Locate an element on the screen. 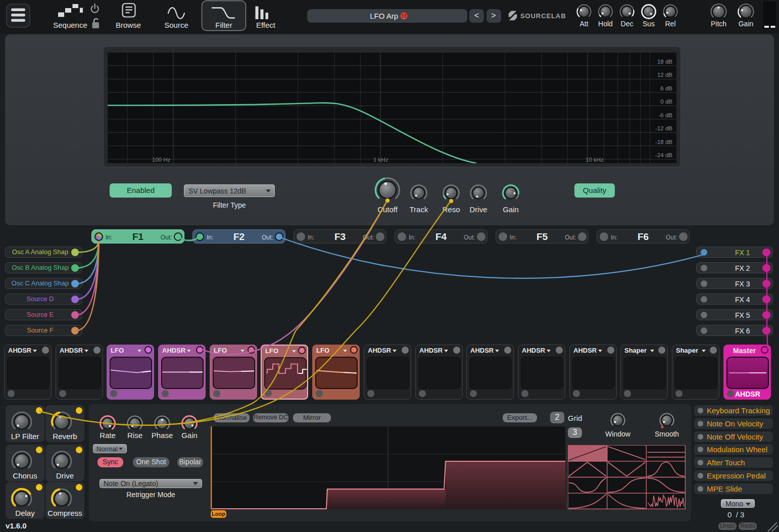 This screenshot has width=779, height=532. svg-text: 100 Hz is located at coordinates (162, 160).